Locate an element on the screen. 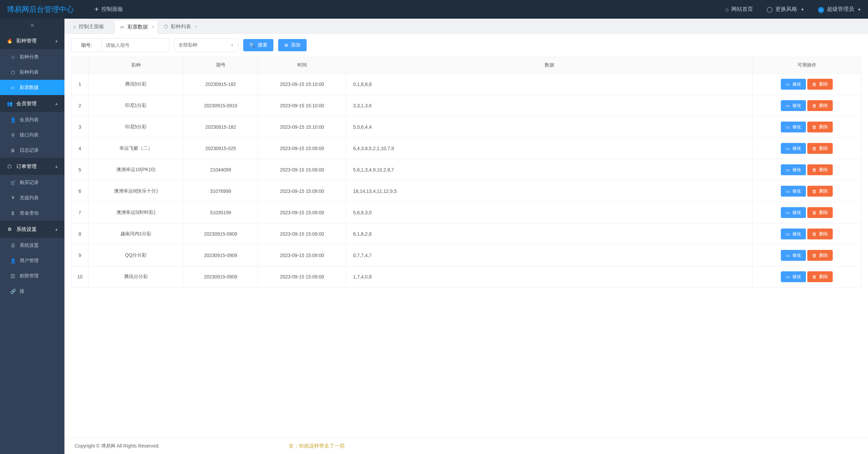  sidebar-group-0: 🔥彩种管理▲ is located at coordinates (32, 41).